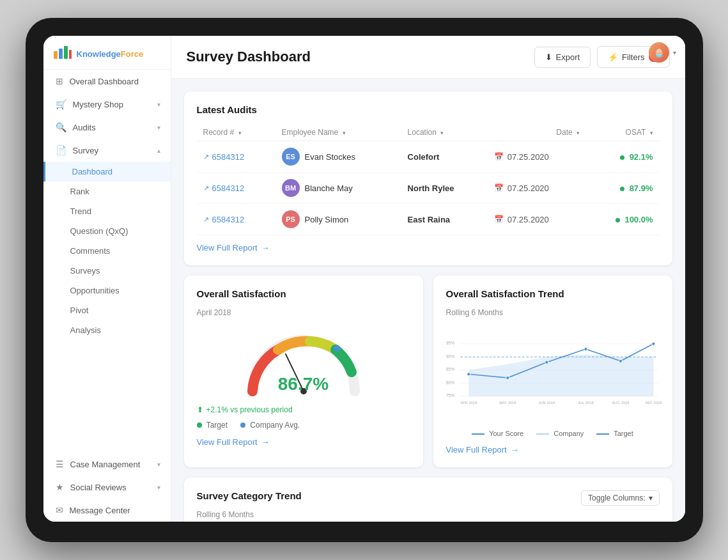 The image size is (728, 560). I want to click on sidebar-item-question: Question (QxQ), so click(107, 231).